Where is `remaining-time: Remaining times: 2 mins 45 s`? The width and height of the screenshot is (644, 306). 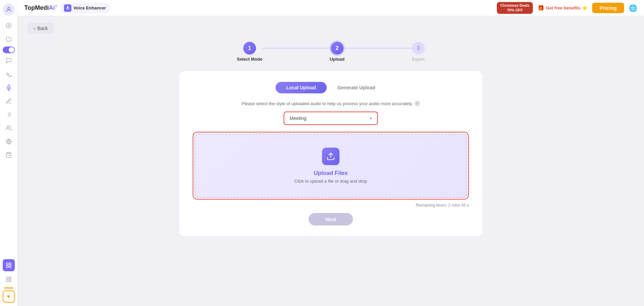
remaining-time: Remaining times: 2 mins 45 s is located at coordinates (331, 205).